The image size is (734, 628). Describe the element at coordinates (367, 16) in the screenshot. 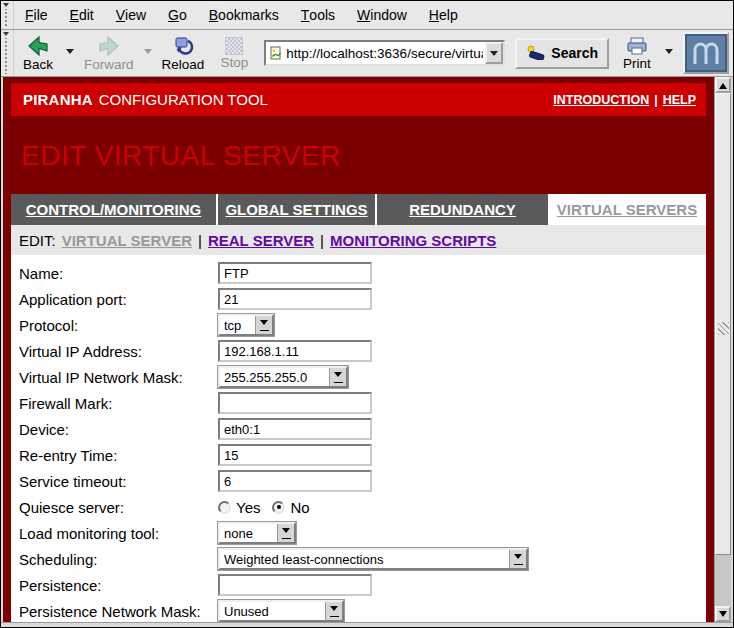

I see `menu-bar: File Edit View Go Bookmarks Tools Window…` at that location.